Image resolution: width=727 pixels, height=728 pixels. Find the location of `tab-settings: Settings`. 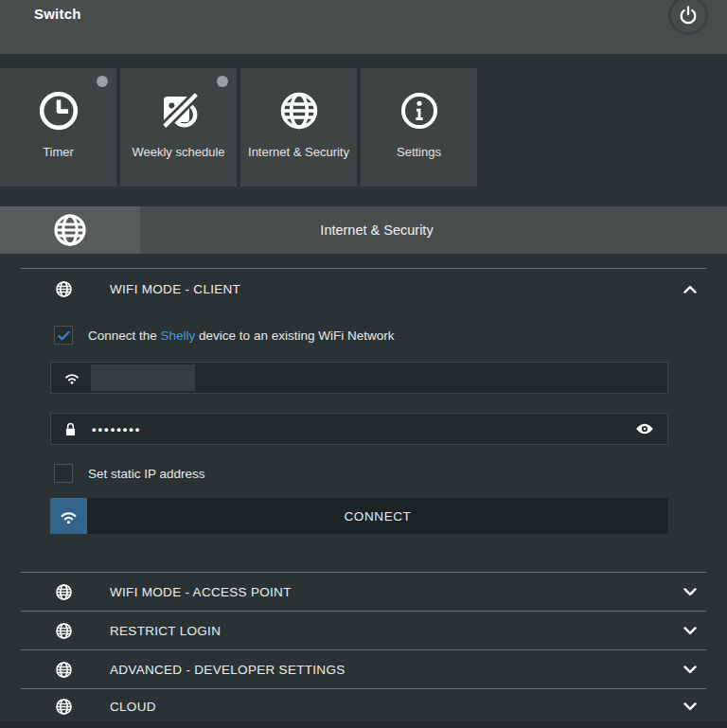

tab-settings: Settings is located at coordinates (418, 127).